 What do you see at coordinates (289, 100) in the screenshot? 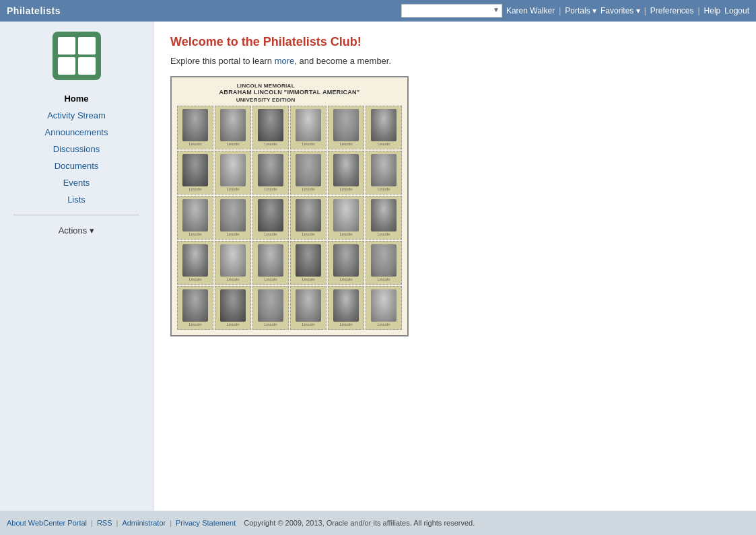
I see `stamp-header-line2: UNIVERSITY EDITION` at bounding box center [289, 100].